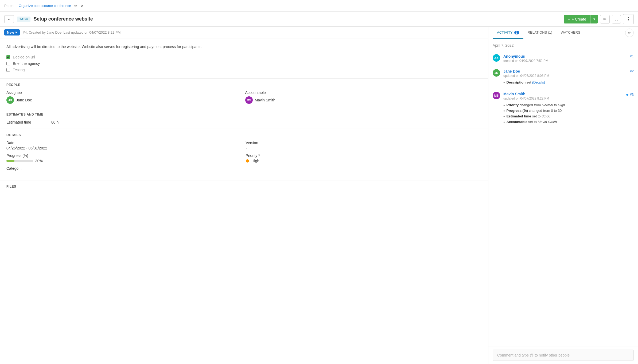 This screenshot has height=364, width=638. I want to click on progress-to: 30, so click(560, 110).